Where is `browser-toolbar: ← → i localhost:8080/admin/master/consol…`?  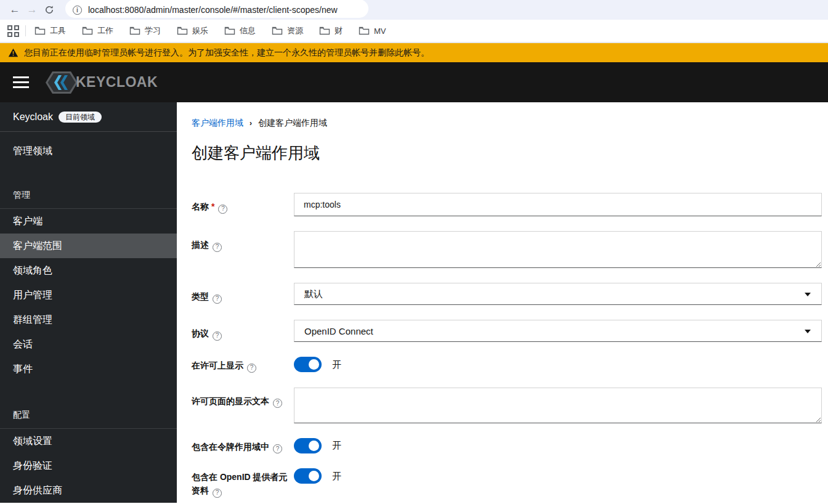
browser-toolbar: ← → i localhost:8080/admin/master/consol… is located at coordinates (414, 10).